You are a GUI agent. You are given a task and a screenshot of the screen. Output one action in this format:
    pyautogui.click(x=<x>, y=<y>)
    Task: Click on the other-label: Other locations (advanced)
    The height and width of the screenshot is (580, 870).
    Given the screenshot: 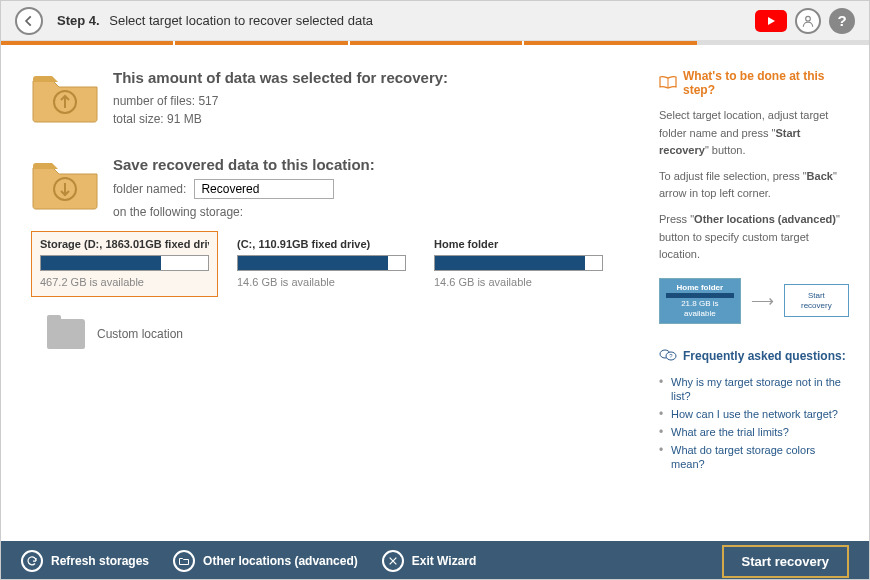 What is the action you would take?
    pyautogui.click(x=280, y=561)
    